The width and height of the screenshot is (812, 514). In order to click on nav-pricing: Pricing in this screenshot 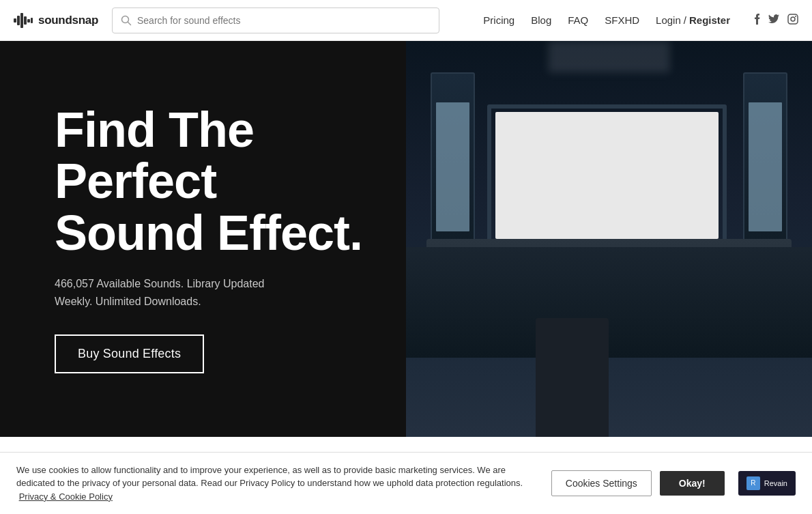, I will do `click(499, 20)`.